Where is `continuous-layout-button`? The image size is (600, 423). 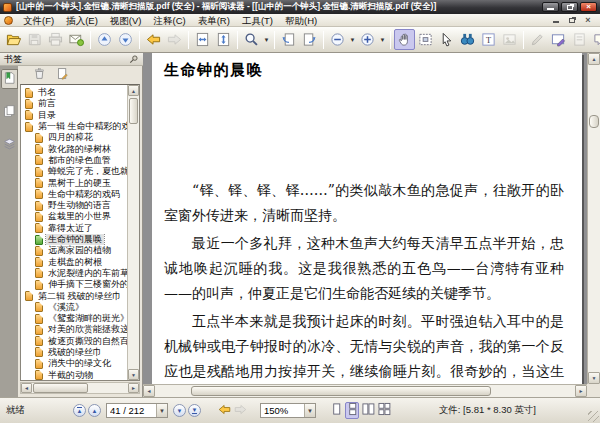
continuous-layout-button is located at coordinates (352, 410).